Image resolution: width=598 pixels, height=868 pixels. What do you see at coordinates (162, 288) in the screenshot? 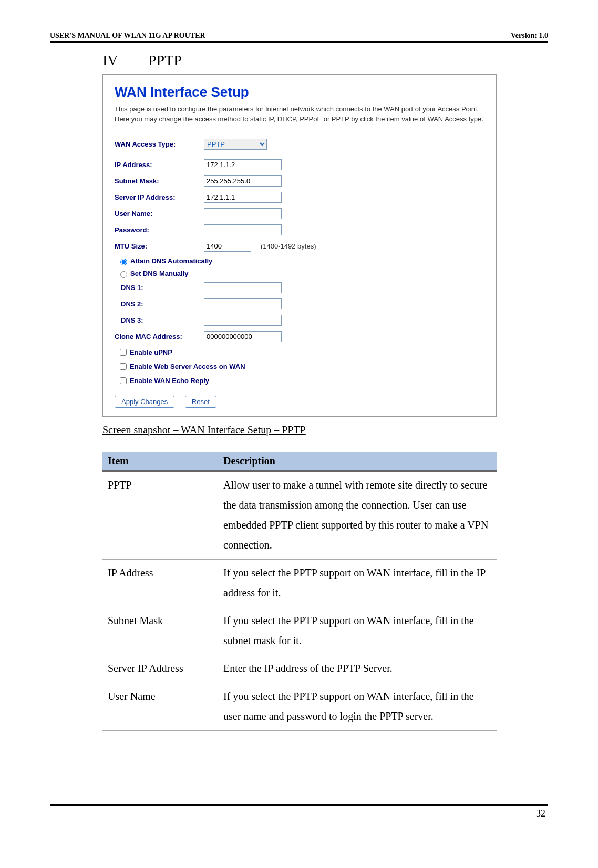
I see `dns1-label: DNS 1:` at bounding box center [162, 288].